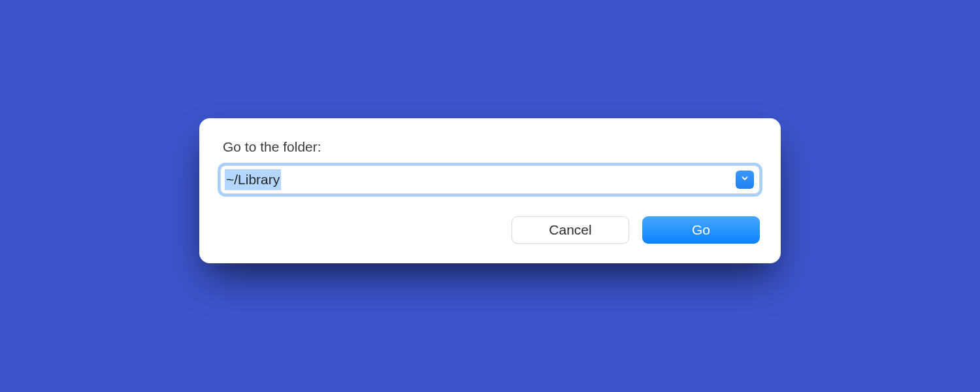  What do you see at coordinates (745, 180) in the screenshot?
I see `history-dropdown-button` at bounding box center [745, 180].